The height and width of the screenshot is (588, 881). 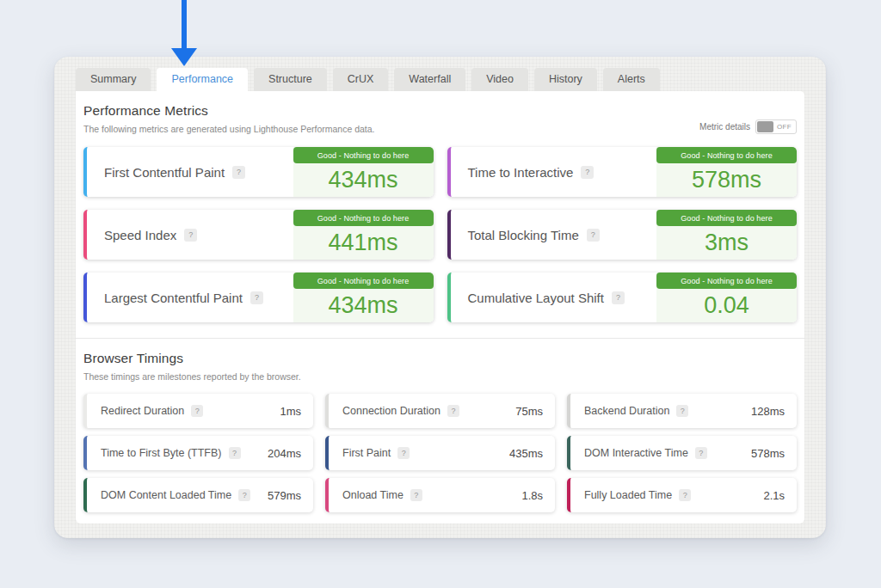 What do you see at coordinates (184, 25) in the screenshot?
I see `pointer-arrow-line` at bounding box center [184, 25].